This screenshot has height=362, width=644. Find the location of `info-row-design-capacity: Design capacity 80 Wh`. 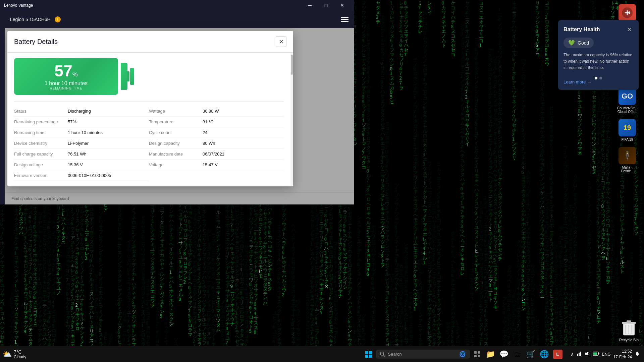

info-row-design-capacity: Design capacity 80 Wh is located at coordinates (216, 143).